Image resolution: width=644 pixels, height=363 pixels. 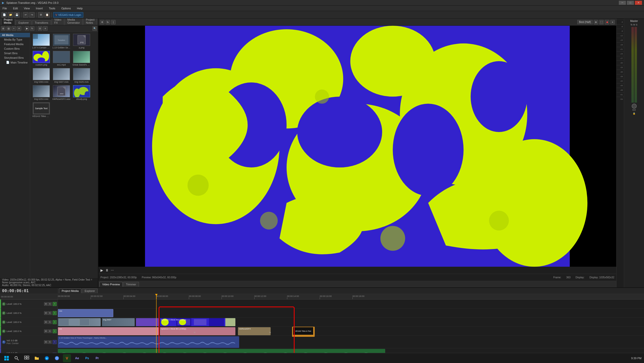 What do you see at coordinates (80, 8) in the screenshot?
I see `menu-help: Help` at bounding box center [80, 8].